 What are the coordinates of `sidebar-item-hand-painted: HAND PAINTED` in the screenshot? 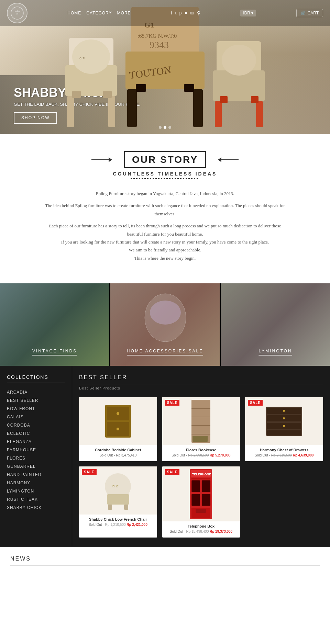 It's located at (36, 475).